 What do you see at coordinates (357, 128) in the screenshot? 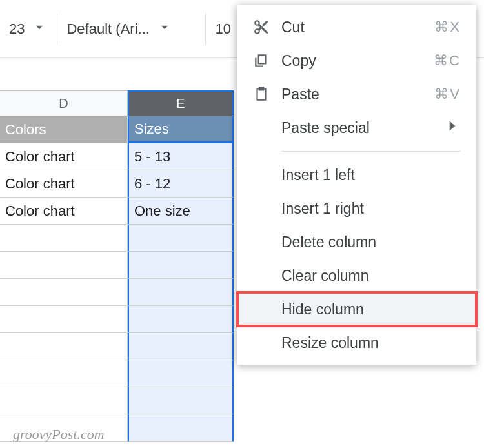
I see `menu-paste-special: Paste special` at bounding box center [357, 128].